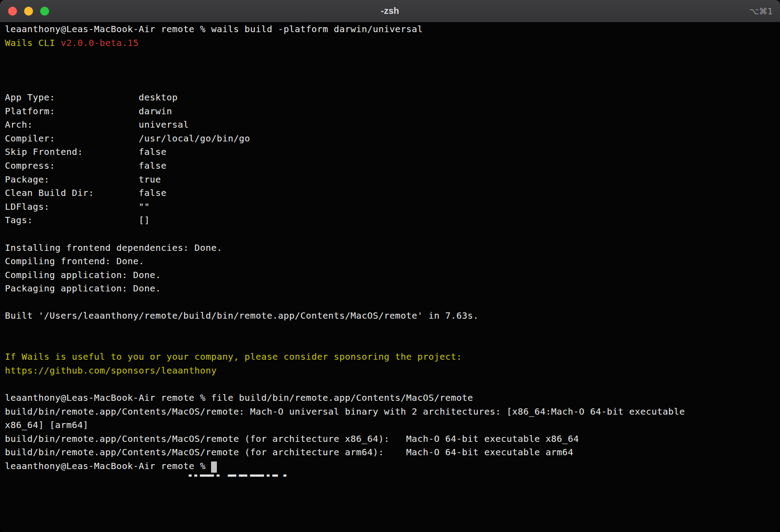 The image size is (780, 532). What do you see at coordinates (100, 43) in the screenshot?
I see `terminal-text-segment: v2.0.0-beta.15` at bounding box center [100, 43].